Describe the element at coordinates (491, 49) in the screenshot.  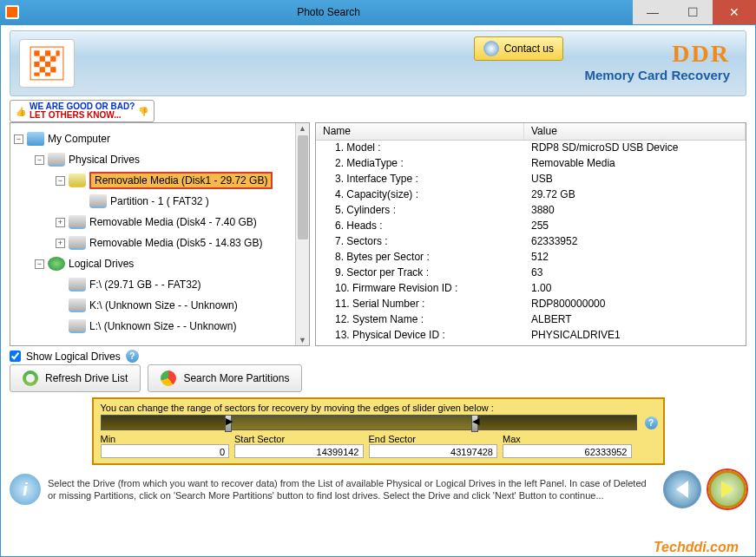
I see `contact-icon` at that location.